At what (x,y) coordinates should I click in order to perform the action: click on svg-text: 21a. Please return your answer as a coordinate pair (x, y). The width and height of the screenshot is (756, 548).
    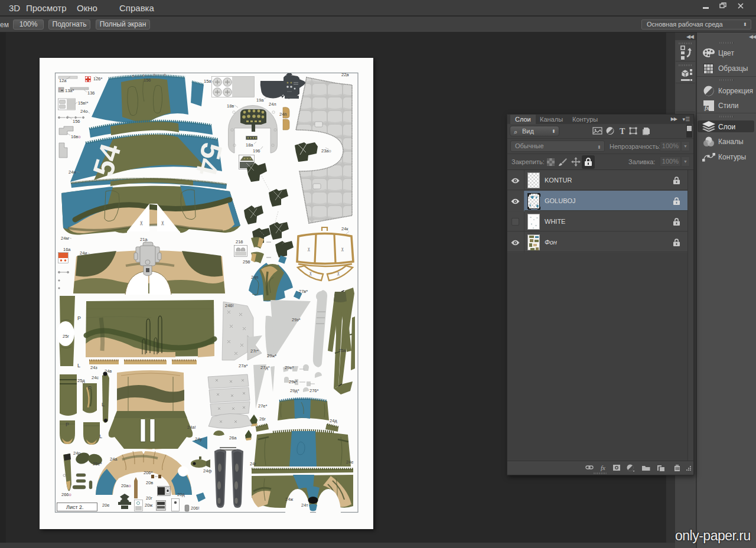
    Looking at the image, I should click on (144, 240).